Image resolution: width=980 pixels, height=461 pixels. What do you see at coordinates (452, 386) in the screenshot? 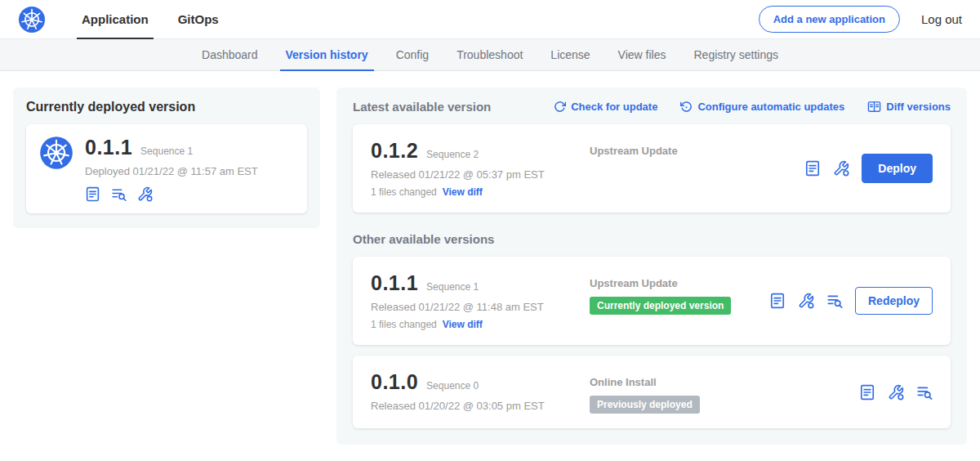
I see `version-sequence: Sequence 0` at bounding box center [452, 386].